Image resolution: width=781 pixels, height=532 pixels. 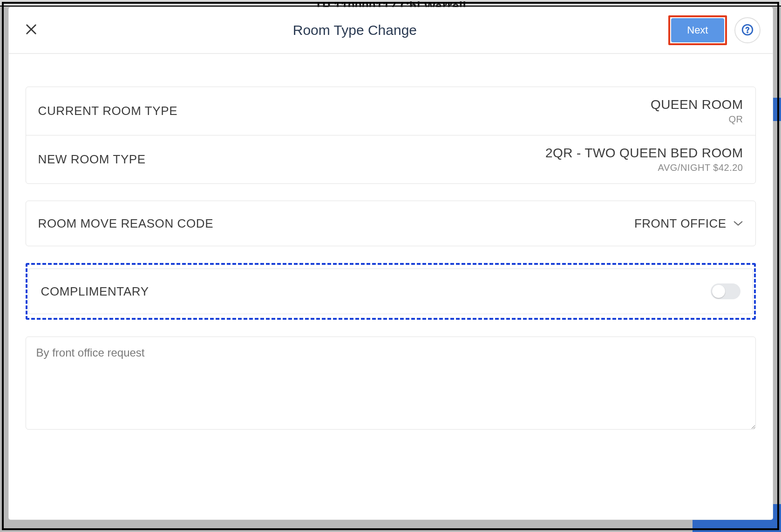 What do you see at coordinates (747, 31) in the screenshot?
I see `help-icon` at bounding box center [747, 31].